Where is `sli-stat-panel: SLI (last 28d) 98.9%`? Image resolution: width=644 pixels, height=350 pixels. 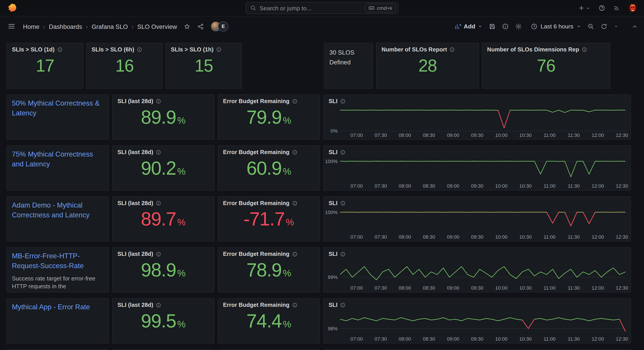 sli-stat-panel: SLI (last 28d) 98.9% is located at coordinates (163, 270).